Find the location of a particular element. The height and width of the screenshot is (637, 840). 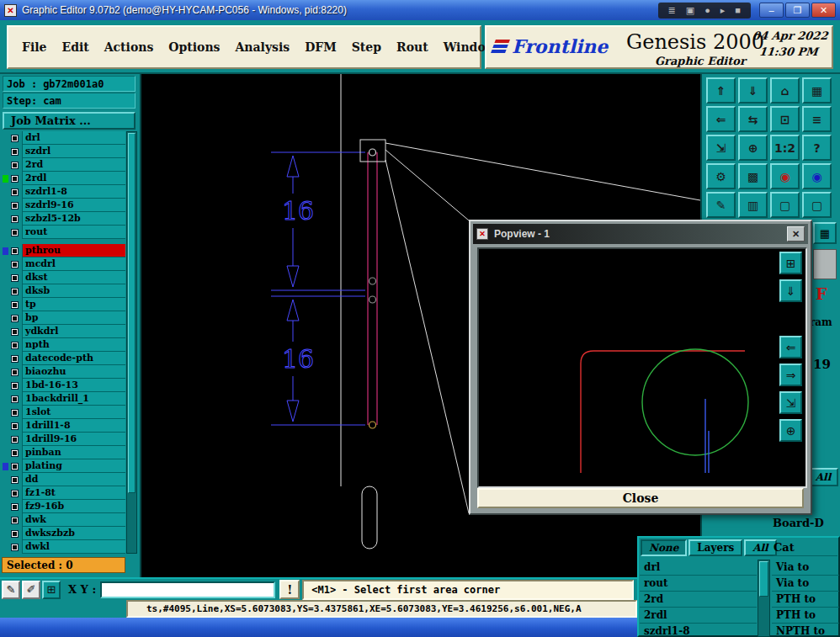

layer-row: 1drill1-8 is located at coordinates (64, 426).